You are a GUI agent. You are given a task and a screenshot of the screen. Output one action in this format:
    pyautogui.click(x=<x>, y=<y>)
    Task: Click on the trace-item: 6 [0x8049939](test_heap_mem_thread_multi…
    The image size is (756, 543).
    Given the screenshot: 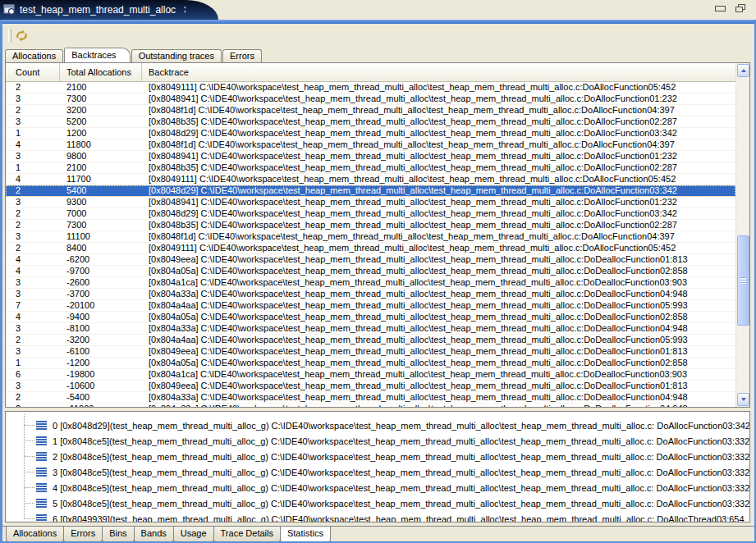 What is the action you would take?
    pyautogui.click(x=378, y=517)
    